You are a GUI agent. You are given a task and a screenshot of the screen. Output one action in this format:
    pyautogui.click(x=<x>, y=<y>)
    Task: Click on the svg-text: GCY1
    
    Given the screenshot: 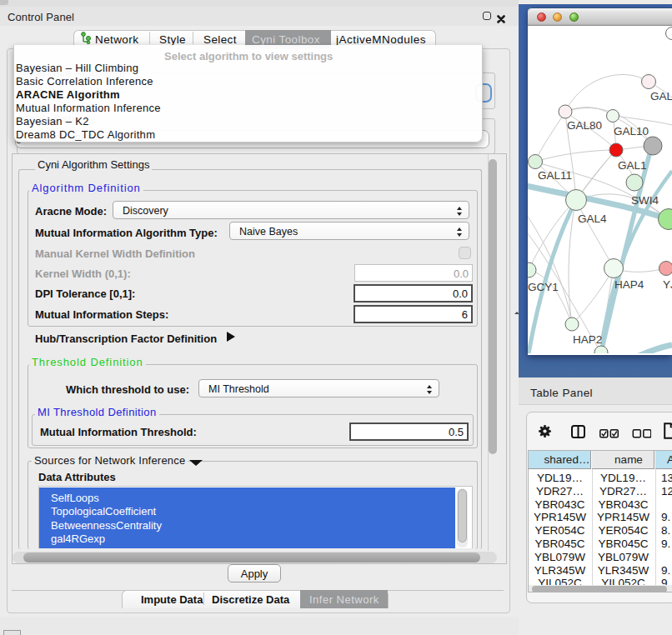 What is the action you would take?
    pyautogui.click(x=544, y=287)
    